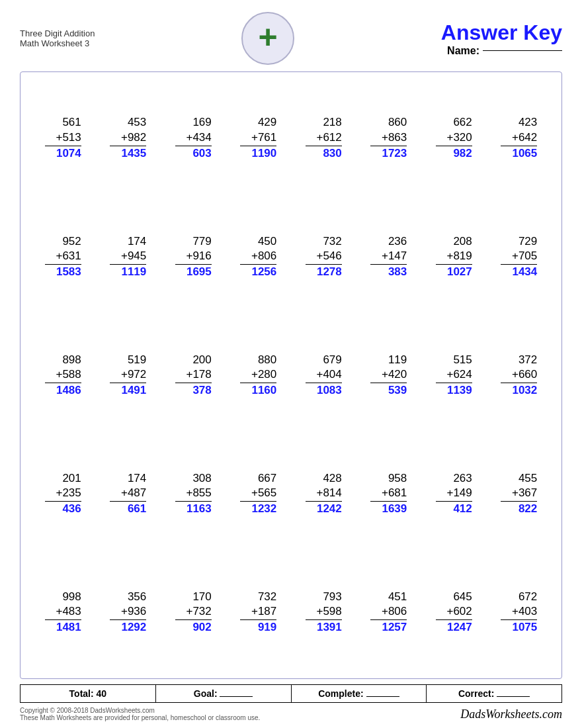 The height and width of the screenshot is (728, 582). What do you see at coordinates (137, 478) in the screenshot?
I see `num1: 174` at bounding box center [137, 478].